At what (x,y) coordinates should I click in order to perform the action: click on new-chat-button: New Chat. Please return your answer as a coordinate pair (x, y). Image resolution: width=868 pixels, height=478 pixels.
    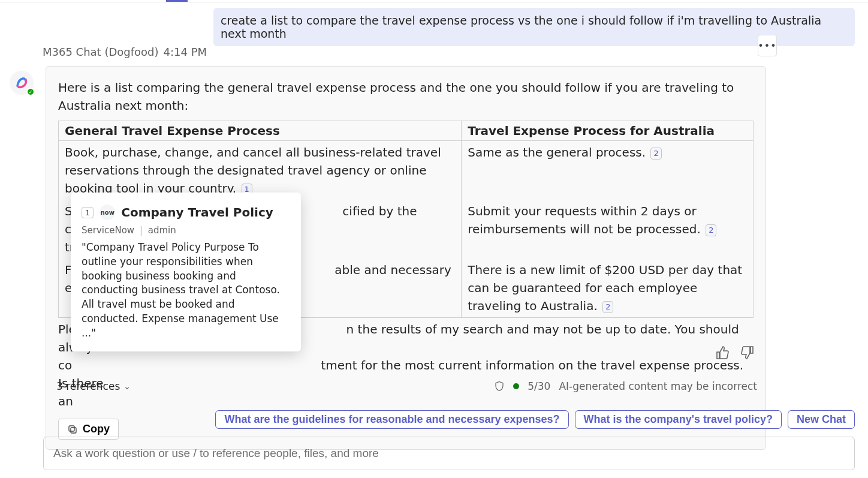
    Looking at the image, I should click on (821, 420).